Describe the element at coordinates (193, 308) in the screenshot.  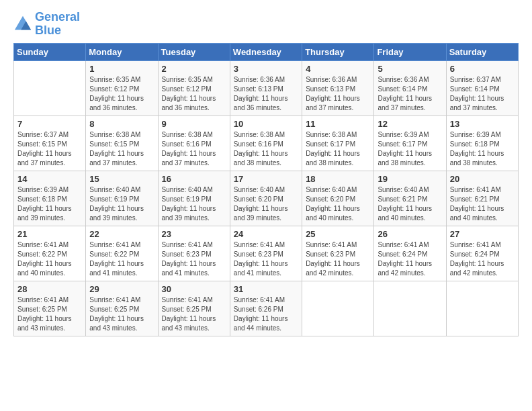
I see `day-cell: 30Sunrise: 6:41 AM Sunset: 6:25 PM Dayli…` at that location.